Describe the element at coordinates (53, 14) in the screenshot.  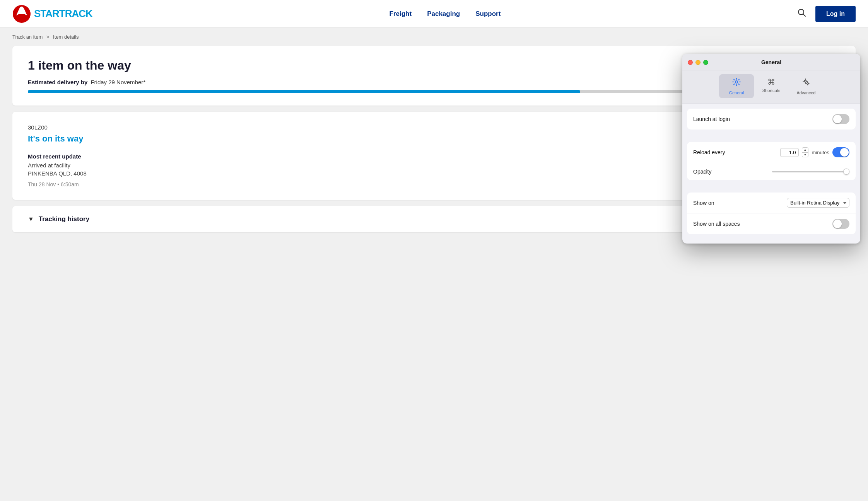
I see `logo: STARTRACK` at that location.